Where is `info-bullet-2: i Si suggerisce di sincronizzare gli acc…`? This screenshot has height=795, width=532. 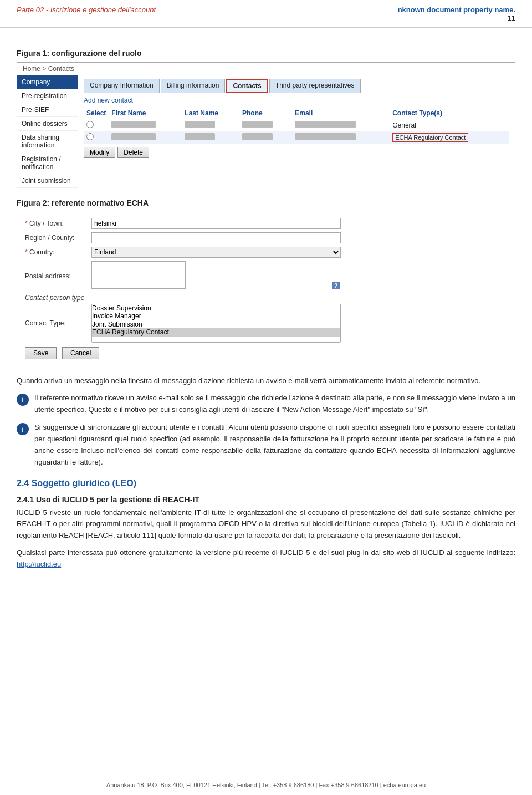
info-bullet-2: i Si suggerisce di sincronizzare gli acc… is located at coordinates (266, 445).